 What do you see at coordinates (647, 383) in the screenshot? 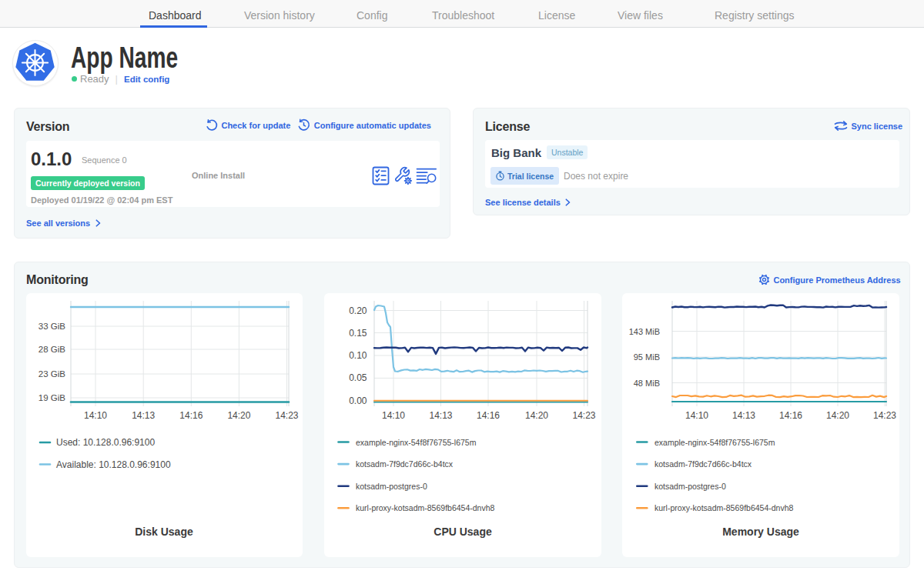
I see `svg-text: 48 MiB` at bounding box center [647, 383].